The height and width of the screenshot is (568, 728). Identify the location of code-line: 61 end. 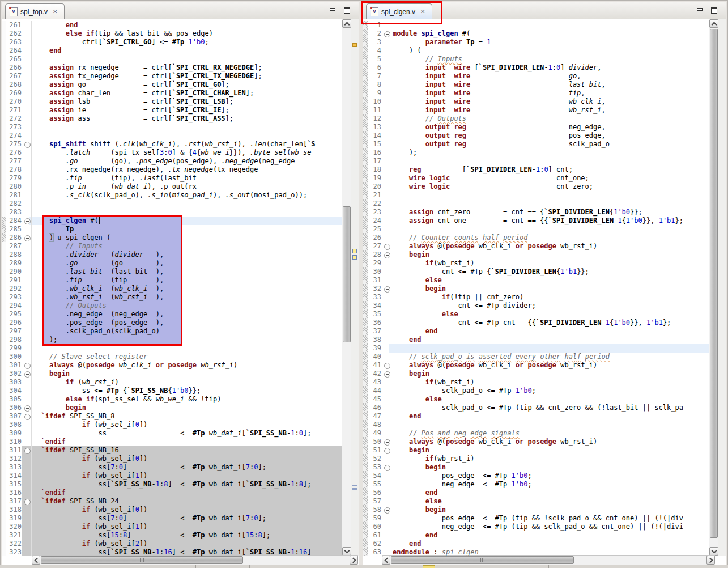
(536, 535).